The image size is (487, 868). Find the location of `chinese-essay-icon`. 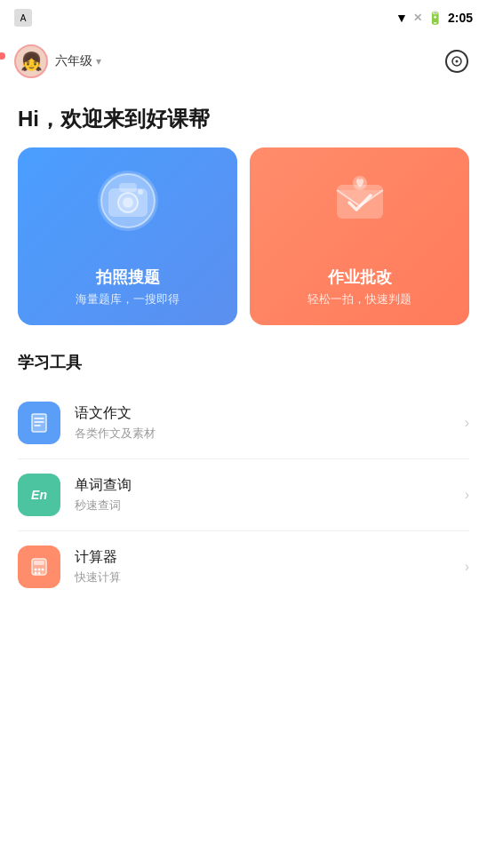

chinese-essay-icon is located at coordinates (39, 423).